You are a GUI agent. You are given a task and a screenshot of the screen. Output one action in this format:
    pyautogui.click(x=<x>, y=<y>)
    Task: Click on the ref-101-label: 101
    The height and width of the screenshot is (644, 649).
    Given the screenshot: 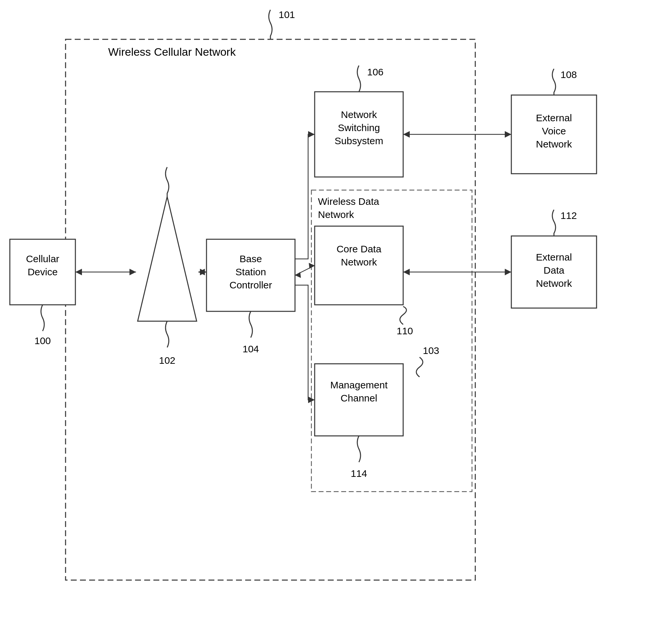 What is the action you would take?
    pyautogui.click(x=287, y=15)
    